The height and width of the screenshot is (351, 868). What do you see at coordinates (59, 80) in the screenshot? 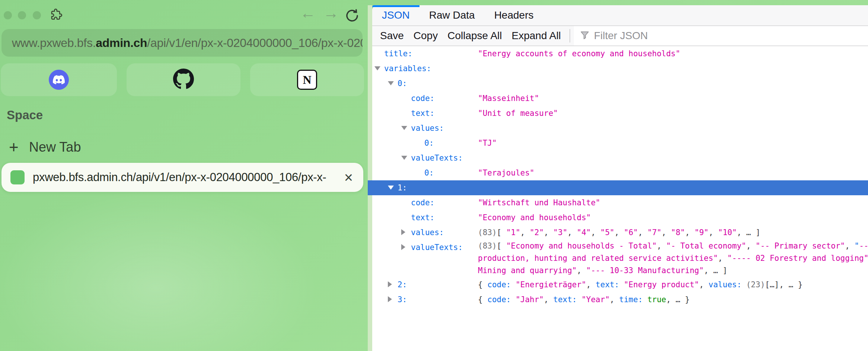
I see `discord-icon` at bounding box center [59, 80].